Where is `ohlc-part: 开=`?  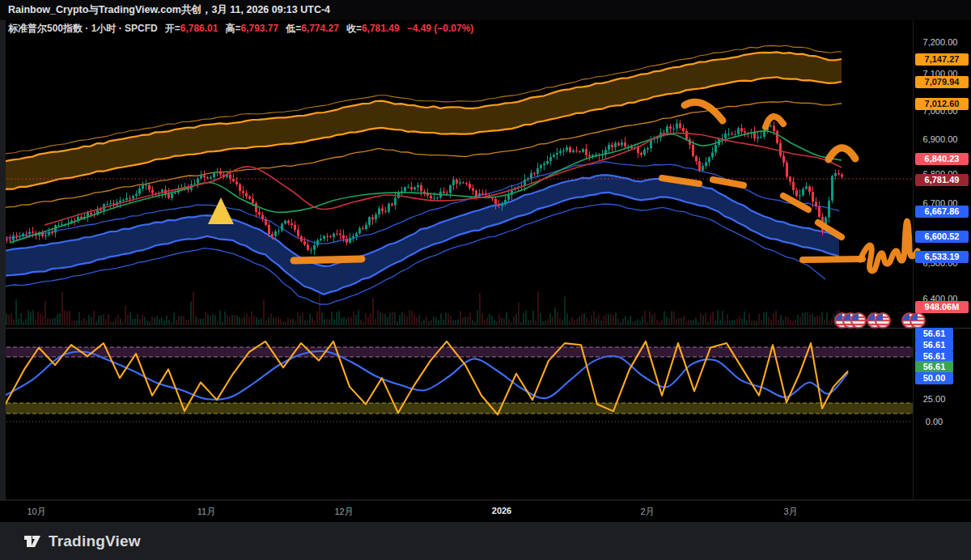 ohlc-part: 开= is located at coordinates (173, 29).